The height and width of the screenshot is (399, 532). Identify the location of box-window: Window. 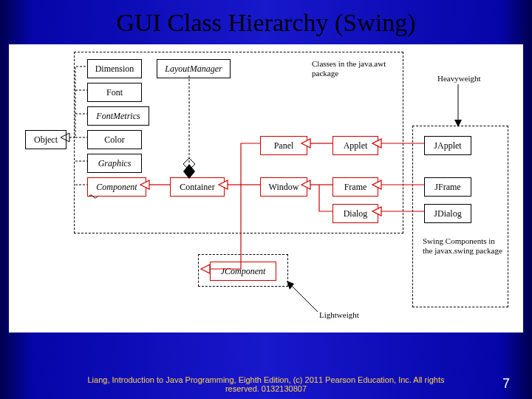
(284, 187).